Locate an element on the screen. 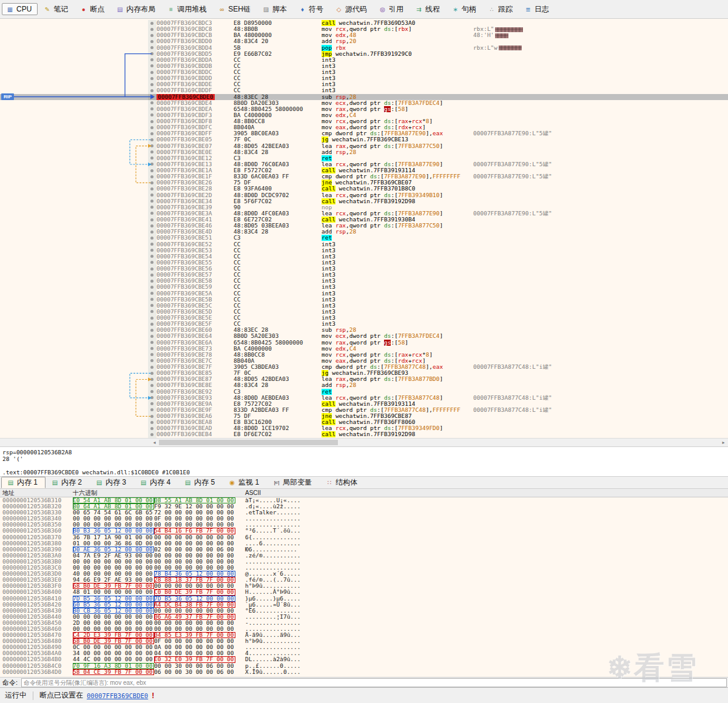  disasm-row: 00007FFB369CBE5DCCint3 is located at coordinates (364, 312).